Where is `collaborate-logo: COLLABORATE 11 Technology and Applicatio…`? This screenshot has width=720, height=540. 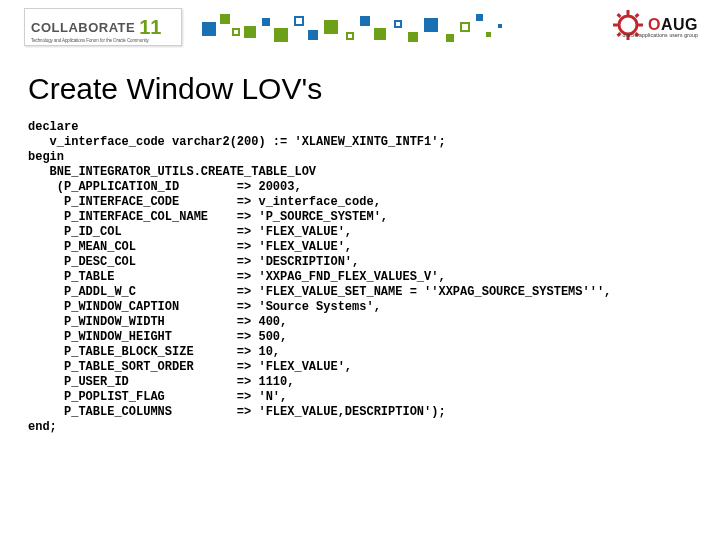 collaborate-logo: COLLABORATE 11 Technology and Applicatio… is located at coordinates (103, 27).